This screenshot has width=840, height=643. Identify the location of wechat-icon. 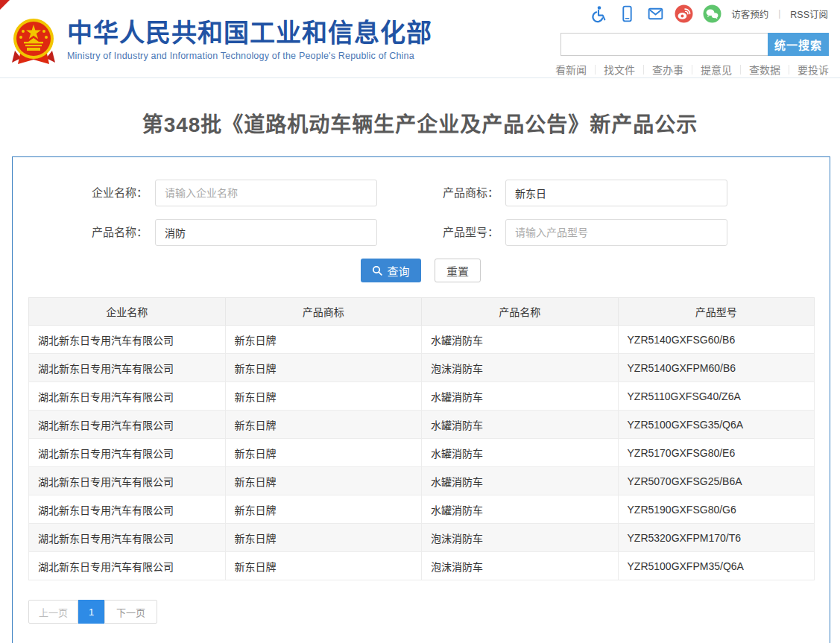
(713, 13).